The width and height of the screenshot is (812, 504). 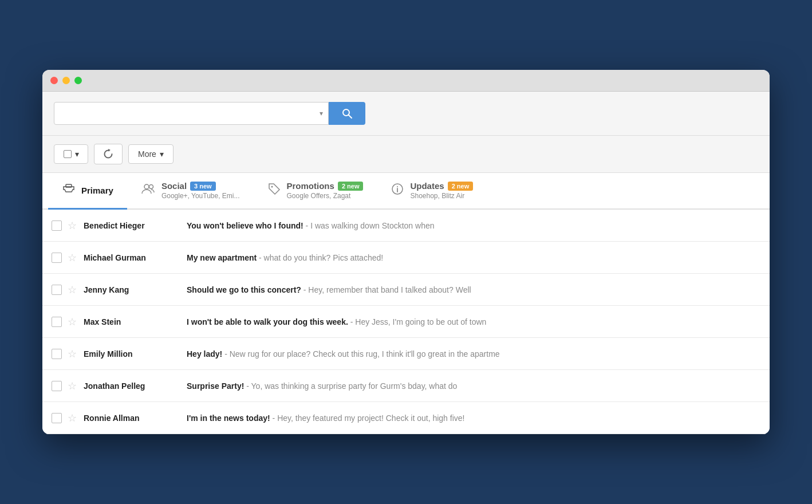 What do you see at coordinates (350, 386) in the screenshot?
I see `email-preview-5: - Yo, was thinking a surprise party for …` at bounding box center [350, 386].